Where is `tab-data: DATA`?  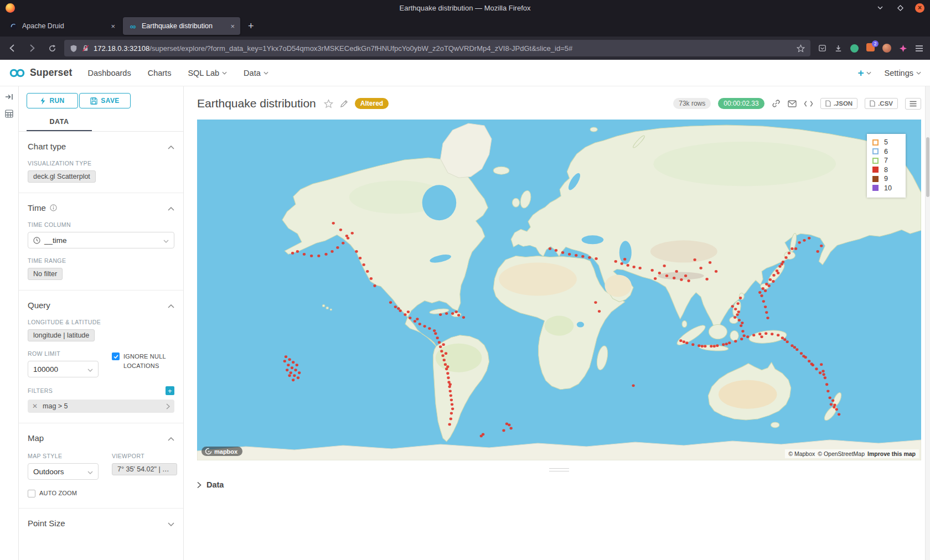 tab-data: DATA is located at coordinates (59, 123).